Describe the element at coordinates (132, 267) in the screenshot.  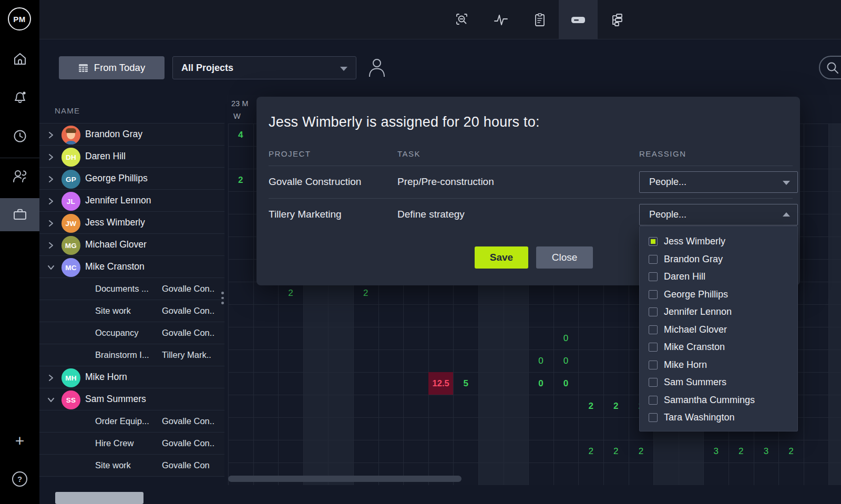
I see `resource-row: MCMike Cranston` at that location.